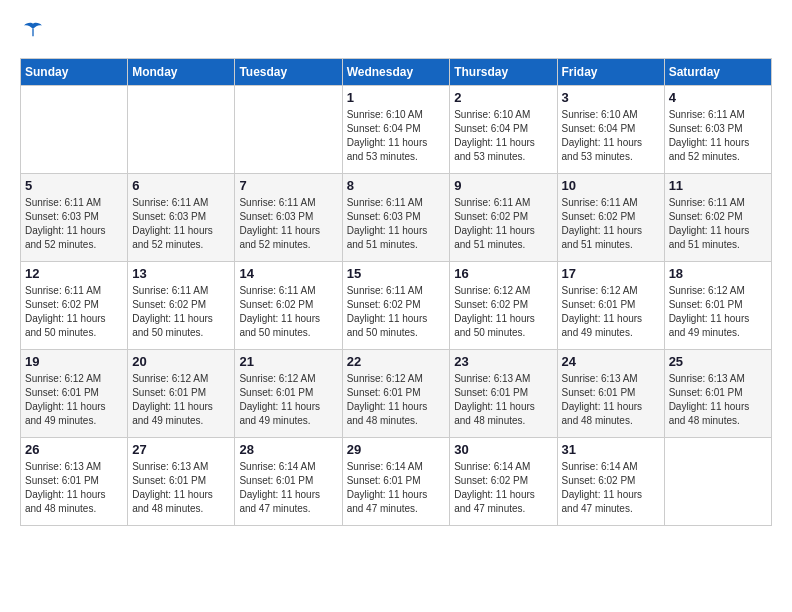  I want to click on week-row-4: 19Sunrise: 6:12 AM Sunset: 6:01 PM Dayli…, so click(396, 394).